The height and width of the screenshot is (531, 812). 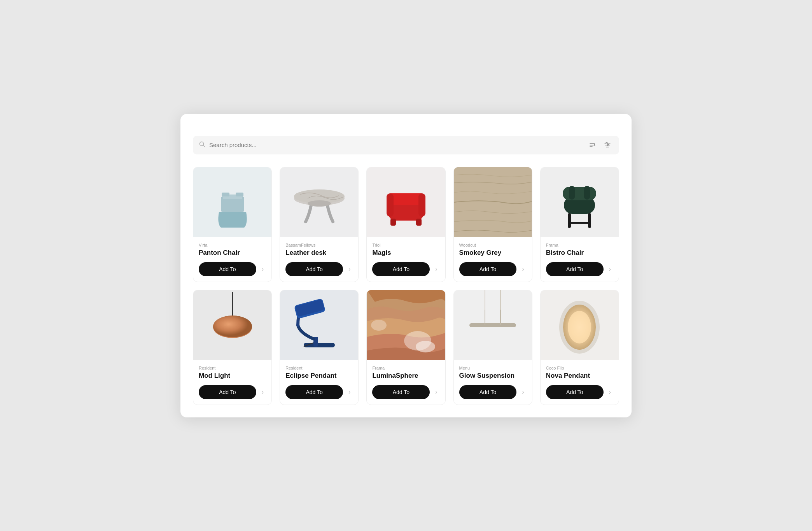 What do you see at coordinates (493, 392) in the screenshot?
I see `card-actions-glow-suspension: Add To ›` at bounding box center [493, 392].